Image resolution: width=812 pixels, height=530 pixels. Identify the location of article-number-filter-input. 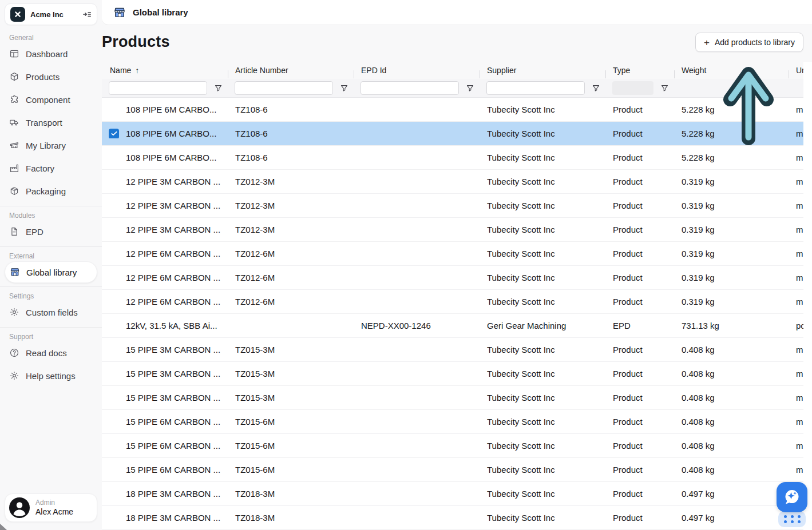
(284, 88).